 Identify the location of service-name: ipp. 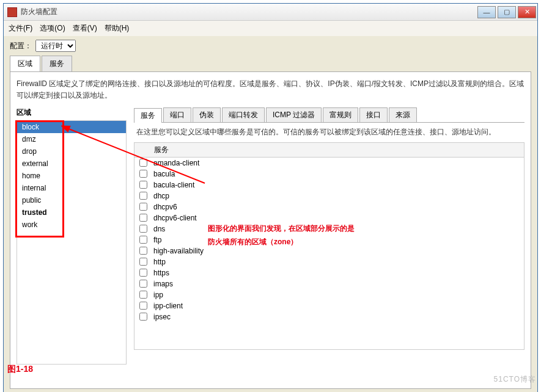
(158, 295).